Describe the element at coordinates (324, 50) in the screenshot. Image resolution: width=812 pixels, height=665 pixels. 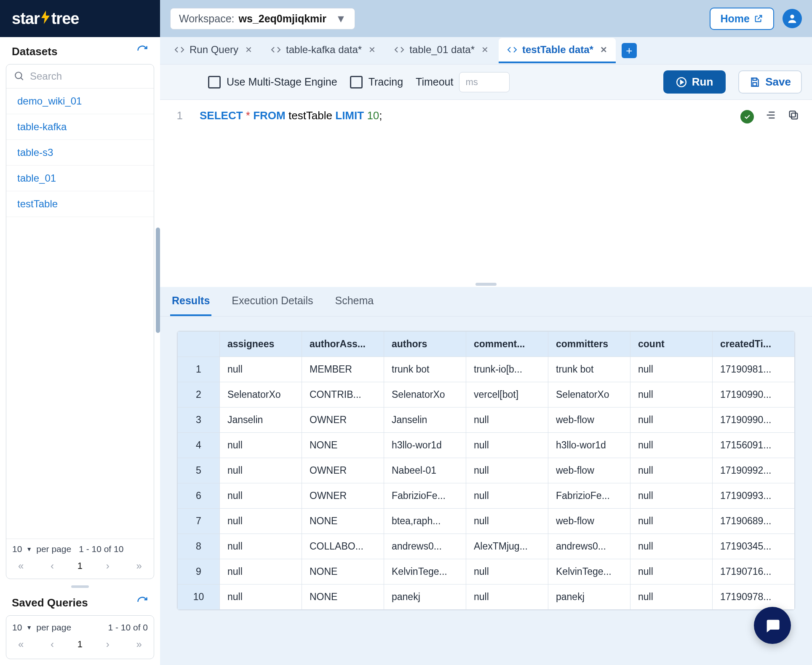
I see `tab-label: table-kafka data*` at that location.